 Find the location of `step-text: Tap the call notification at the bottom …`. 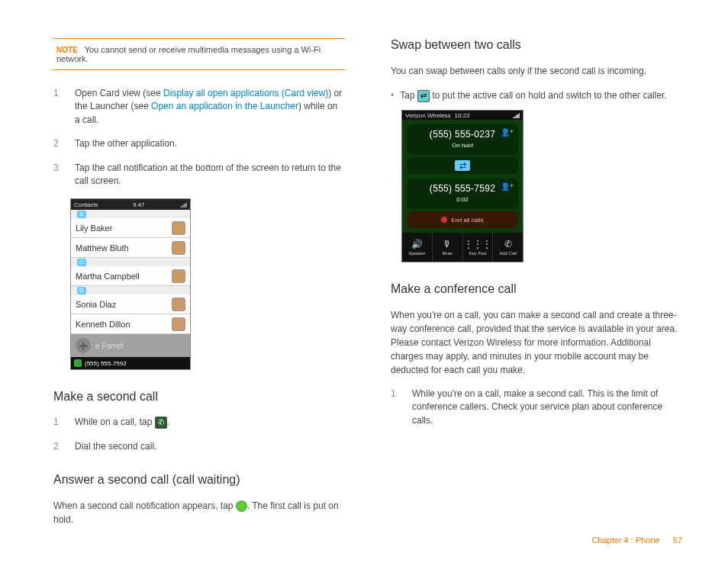

step-text: Tap the call notification at the bottom … is located at coordinates (210, 175).